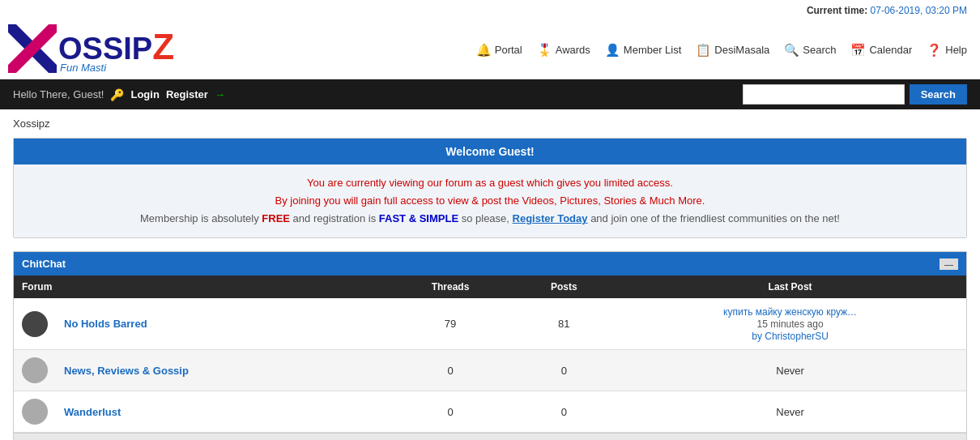 The width and height of the screenshot is (980, 440). I want to click on logo-z: Z, so click(164, 47).